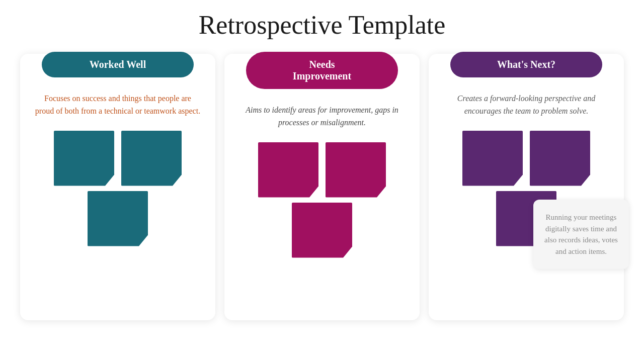 The image size is (644, 362). Describe the element at coordinates (118, 103) in the screenshot. I see `description-worked-well: Focuses on success and things that peopl…` at that location.